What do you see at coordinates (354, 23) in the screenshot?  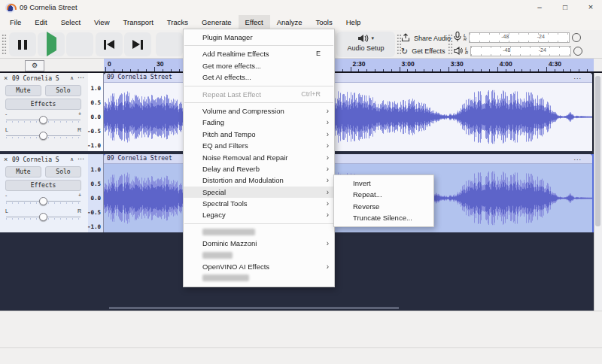 I see `menubar-item-help: Help` at bounding box center [354, 23].